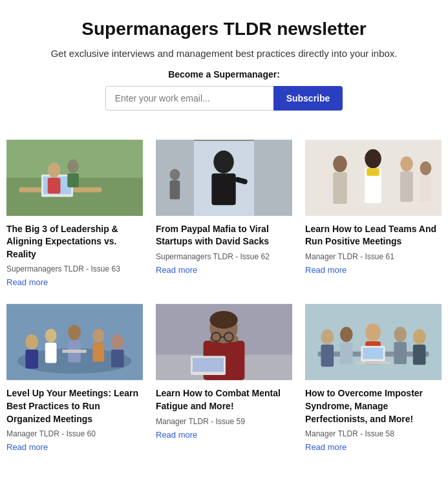  Describe the element at coordinates (224, 400) in the screenshot. I see `article-title: Learn How to Combat Mental Fatigue and M…` at that location.